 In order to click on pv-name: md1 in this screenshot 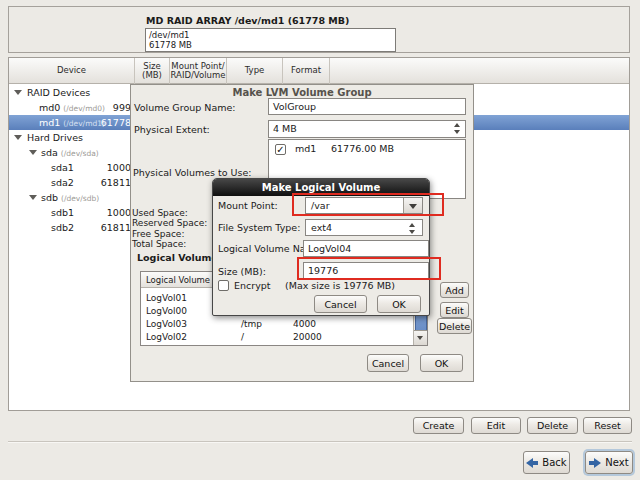, I will do `click(306, 148)`.